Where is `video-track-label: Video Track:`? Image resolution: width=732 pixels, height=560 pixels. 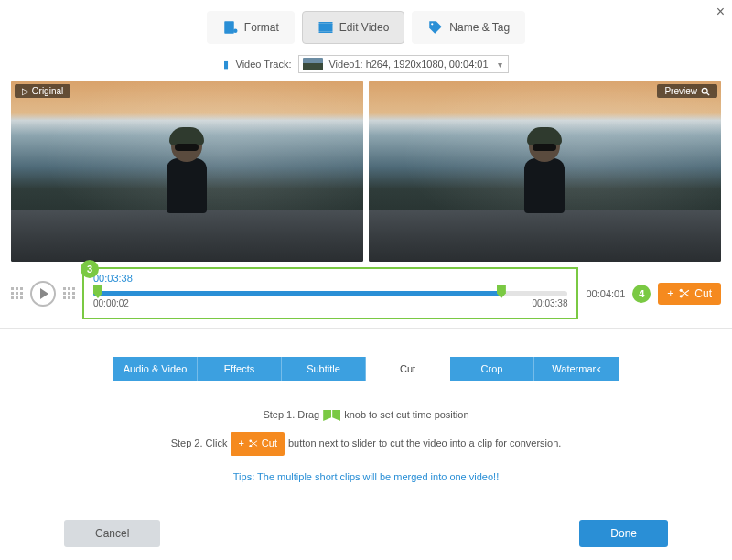
video-track-label: Video Track: is located at coordinates (264, 64).